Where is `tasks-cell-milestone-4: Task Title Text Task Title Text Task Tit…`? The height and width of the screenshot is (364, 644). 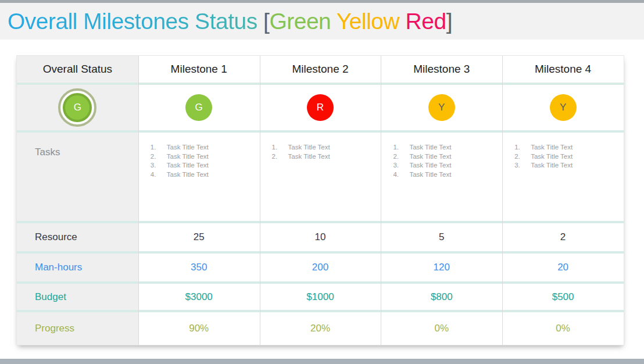
tasks-cell-milestone-4: Task Title Text Task Title Text Task Tit… is located at coordinates (563, 177).